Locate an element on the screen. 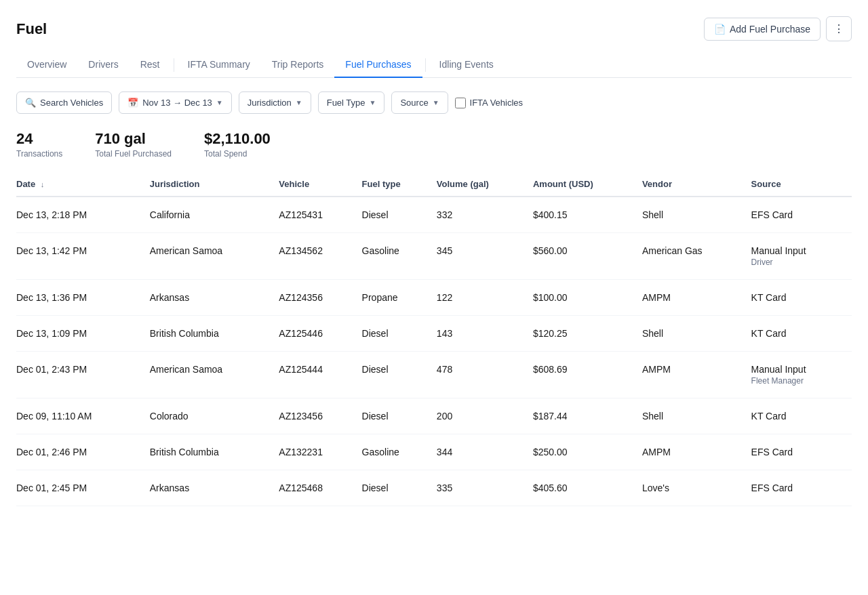 This screenshot has width=868, height=595. calendar-icon: 📅 is located at coordinates (133, 103).